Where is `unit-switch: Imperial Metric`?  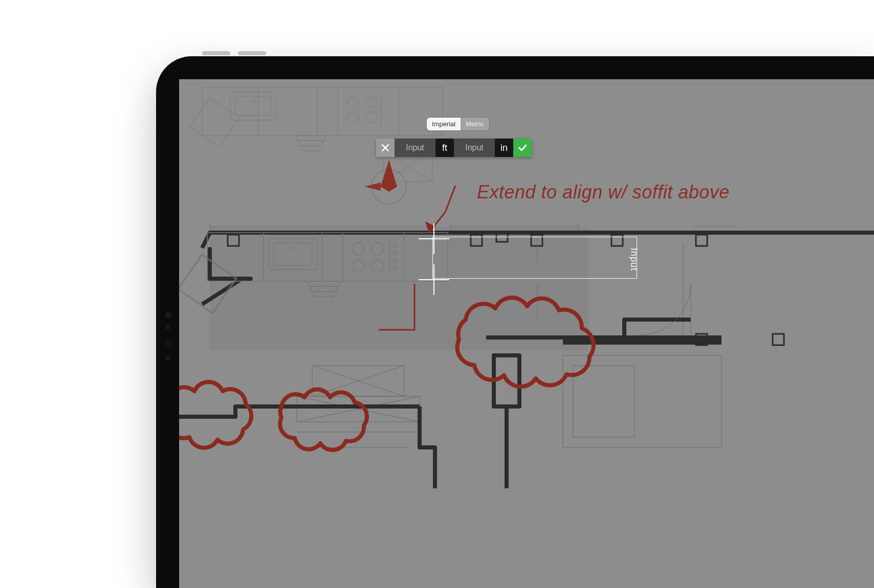
unit-switch: Imperial Metric is located at coordinates (458, 124).